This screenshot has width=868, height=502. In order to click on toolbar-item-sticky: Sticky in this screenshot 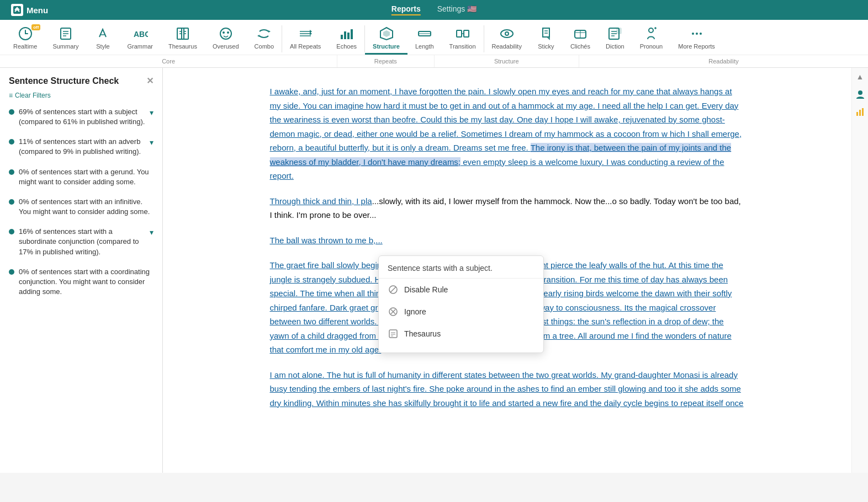, I will do `click(546, 39)`.